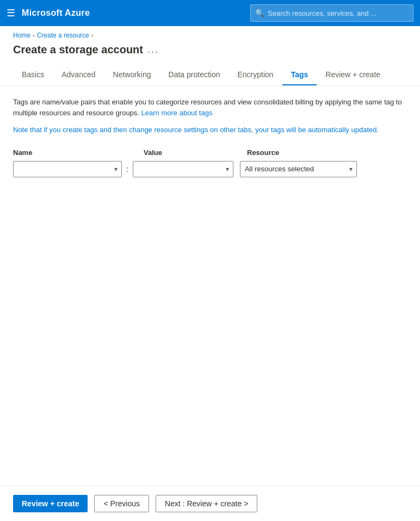 This screenshot has height=521, width=420. I want to click on azure-logo: Microsoft Azure, so click(55, 13).